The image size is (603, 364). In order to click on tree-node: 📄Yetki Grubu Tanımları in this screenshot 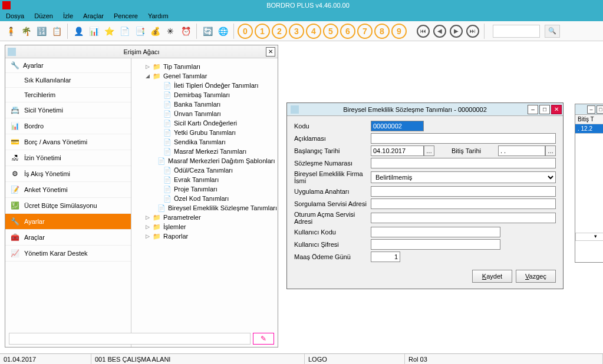, I will do `click(205, 133)`.